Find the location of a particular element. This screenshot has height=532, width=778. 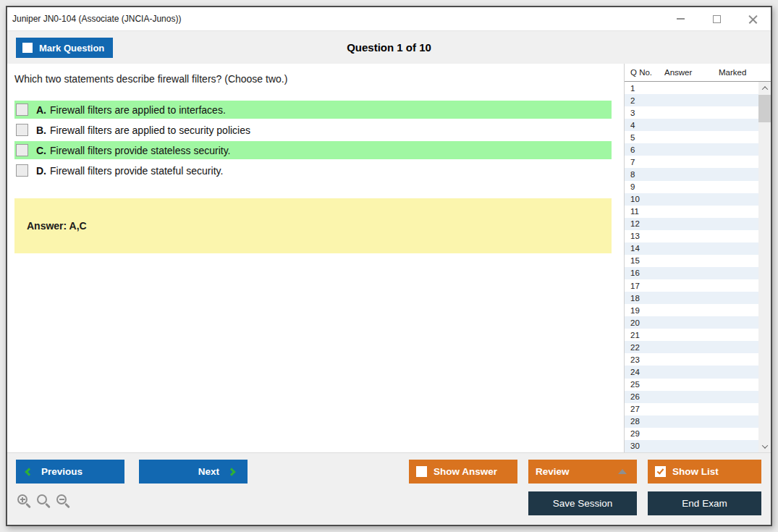

question-number: 26 is located at coordinates (635, 397).